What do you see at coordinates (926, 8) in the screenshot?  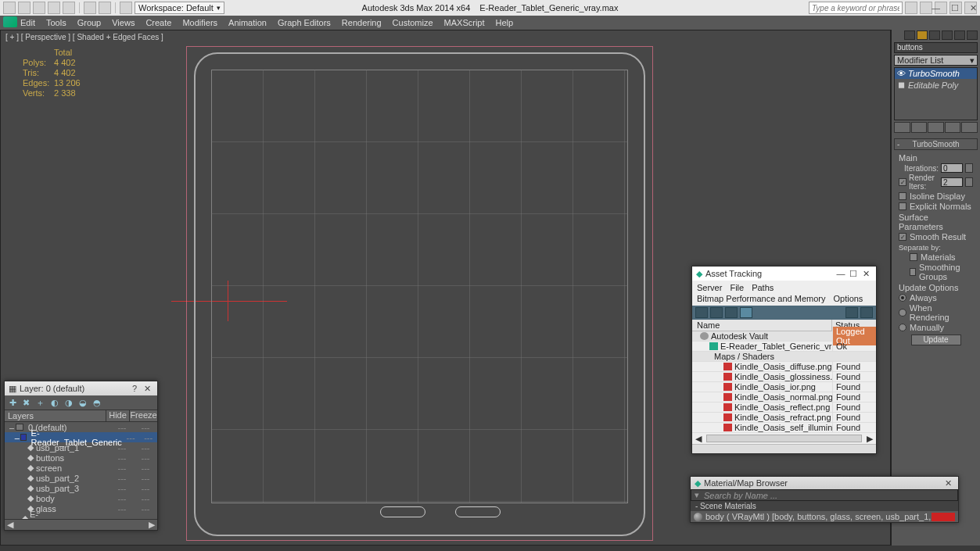 I see `subscription-icon` at bounding box center [926, 8].